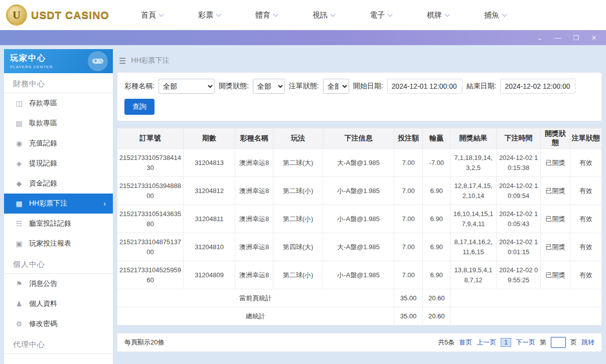 This screenshot has width=606, height=364. Describe the element at coordinates (408, 298) in the screenshot. I see `summary-bet-amount: 35.00` at that location.